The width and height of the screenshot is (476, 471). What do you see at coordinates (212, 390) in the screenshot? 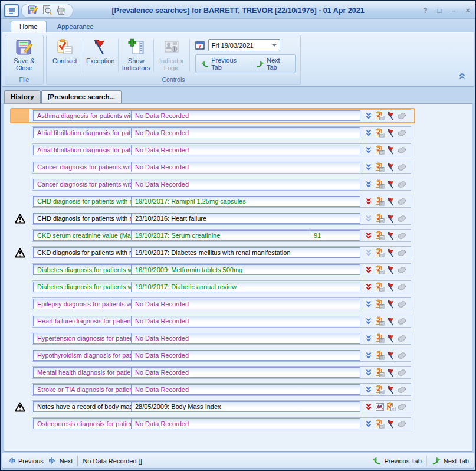
I see `indicator-row: Stroke or TIA diagnosis for patients wit…` at bounding box center [212, 390].